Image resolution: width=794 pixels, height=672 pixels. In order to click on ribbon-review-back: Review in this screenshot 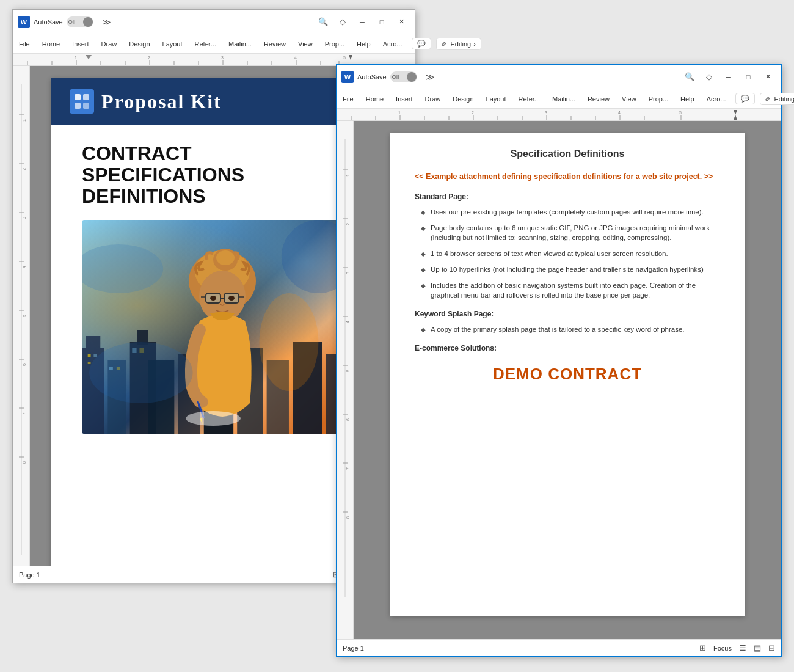, I will do `click(275, 44)`.